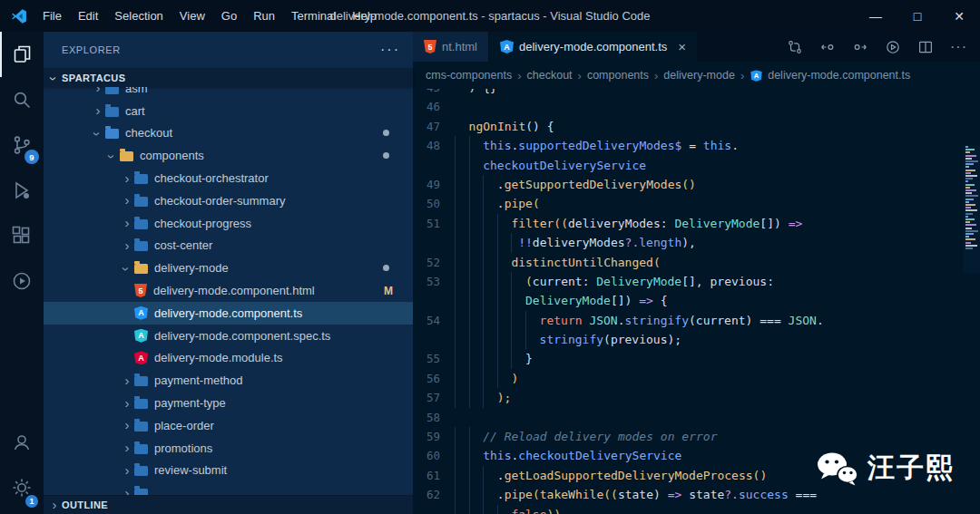 This screenshot has height=514, width=980. I want to click on tree-item-delivery-mode.component.ts: Adelivery-mode.component.ts, so click(229, 314).